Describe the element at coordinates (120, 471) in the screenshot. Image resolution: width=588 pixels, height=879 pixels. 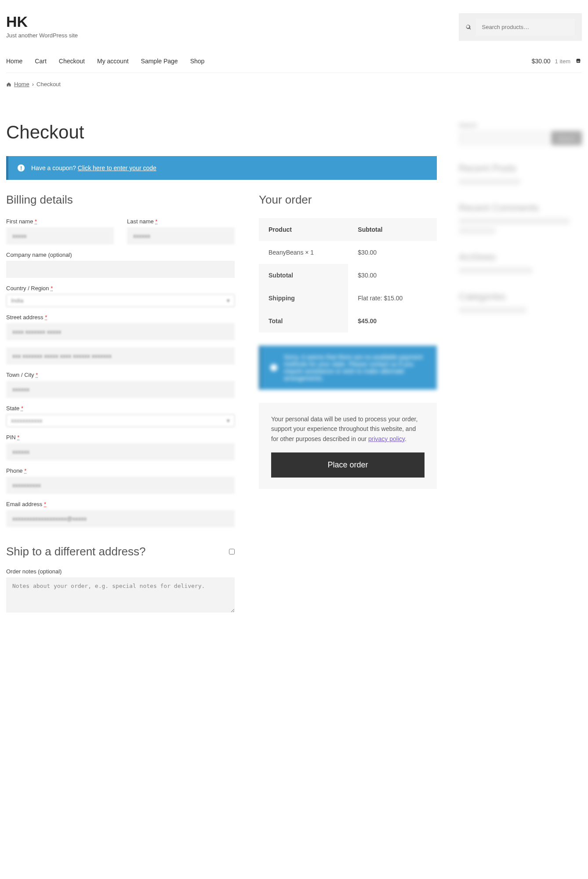
I see `phone-label: Phone *` at that location.